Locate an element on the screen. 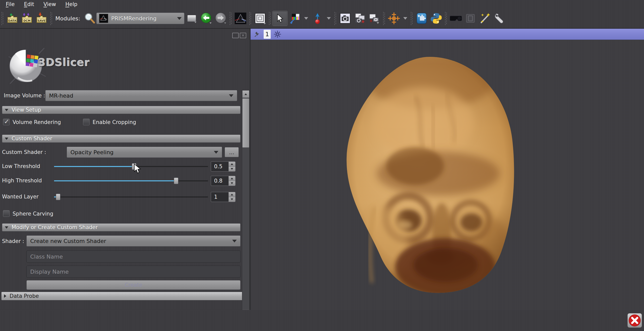 Image resolution: width=644 pixels, height=331 pixels. image-volume-combo: MR-head is located at coordinates (141, 96).